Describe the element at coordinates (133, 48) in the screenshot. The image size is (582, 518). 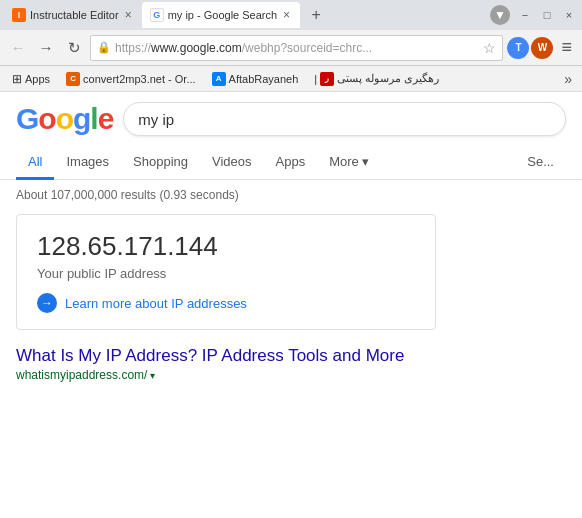
I see `address-protocol: https://` at that location.